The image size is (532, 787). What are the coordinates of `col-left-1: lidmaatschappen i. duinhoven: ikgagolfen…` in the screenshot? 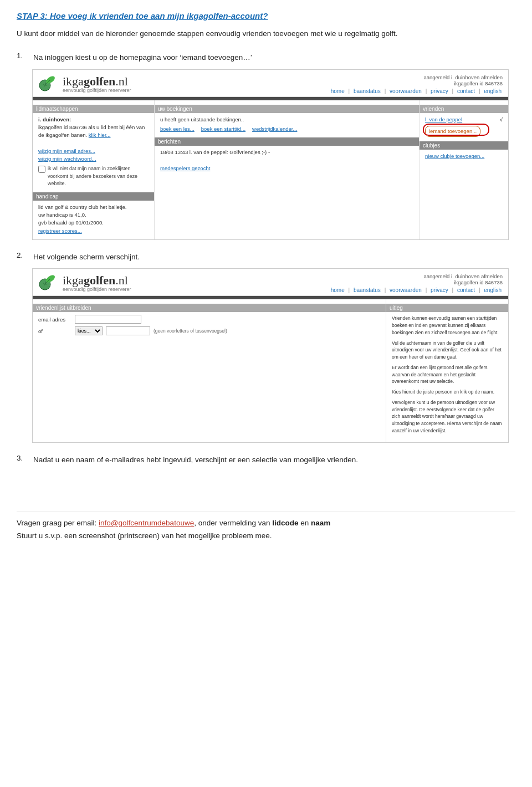 It's located at (94, 170).